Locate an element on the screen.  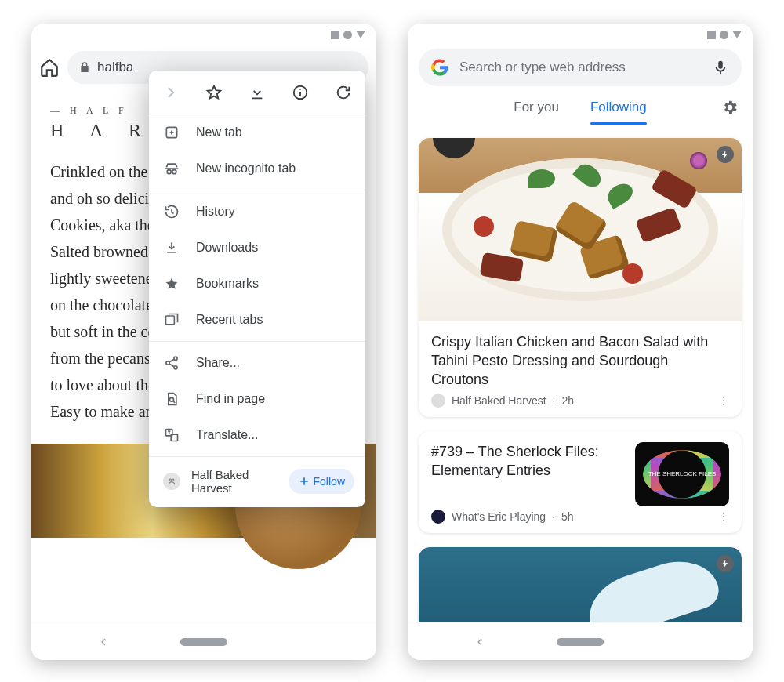
menu-label: New incognito tab is located at coordinates (246, 169).